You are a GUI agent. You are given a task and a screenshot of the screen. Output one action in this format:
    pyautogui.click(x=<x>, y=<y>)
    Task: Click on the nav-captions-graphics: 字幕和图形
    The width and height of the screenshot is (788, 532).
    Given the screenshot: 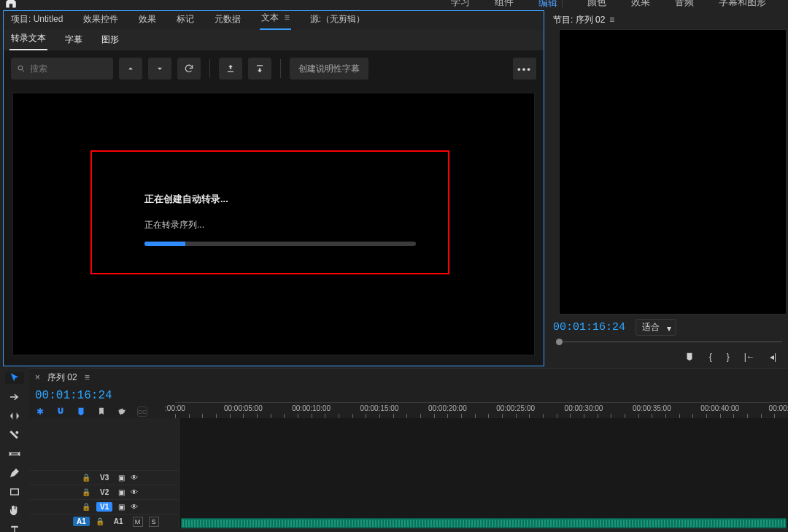 What is the action you would take?
    pyautogui.click(x=743, y=4)
    